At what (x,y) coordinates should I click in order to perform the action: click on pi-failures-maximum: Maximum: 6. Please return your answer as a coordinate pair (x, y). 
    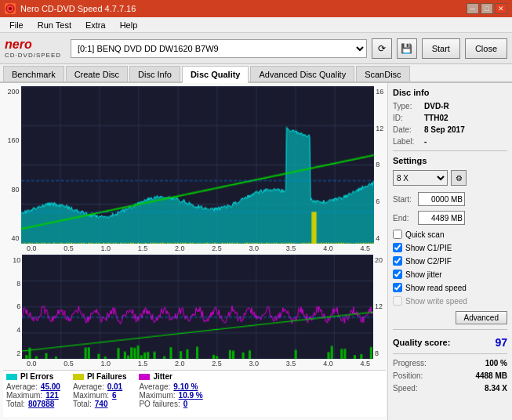
    Looking at the image, I should click on (100, 395).